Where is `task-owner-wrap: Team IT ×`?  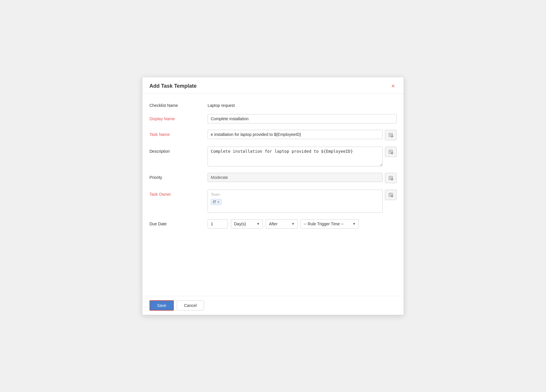 task-owner-wrap: Team IT × is located at coordinates (302, 201).